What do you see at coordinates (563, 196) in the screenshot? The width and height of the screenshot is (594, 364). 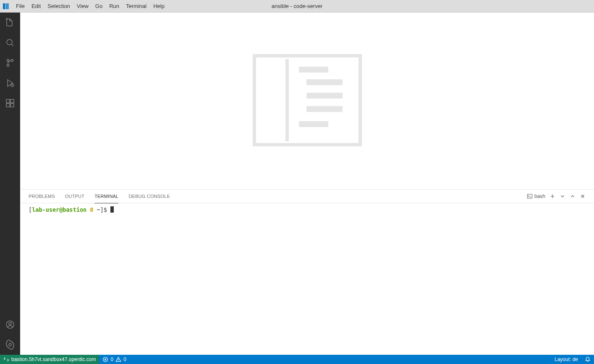 I see `chevron-down-icon` at bounding box center [563, 196].